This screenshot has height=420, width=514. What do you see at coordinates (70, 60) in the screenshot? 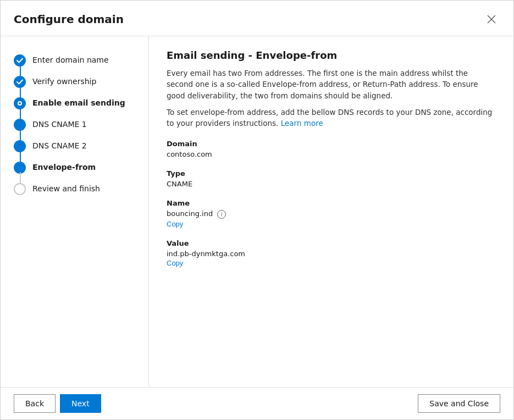
I see `step-label-enter-domain: Enter domain name` at bounding box center [70, 60].